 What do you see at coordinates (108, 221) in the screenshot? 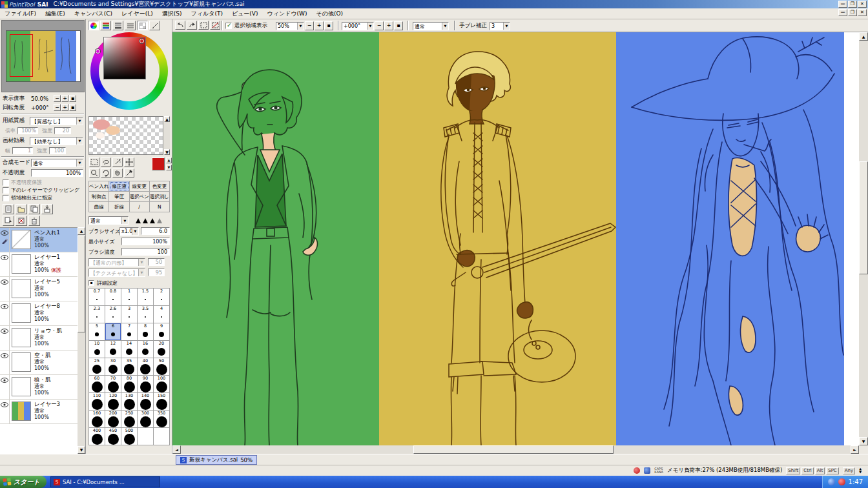
I see `brush-blend-select: 通常▼` at bounding box center [108, 221].